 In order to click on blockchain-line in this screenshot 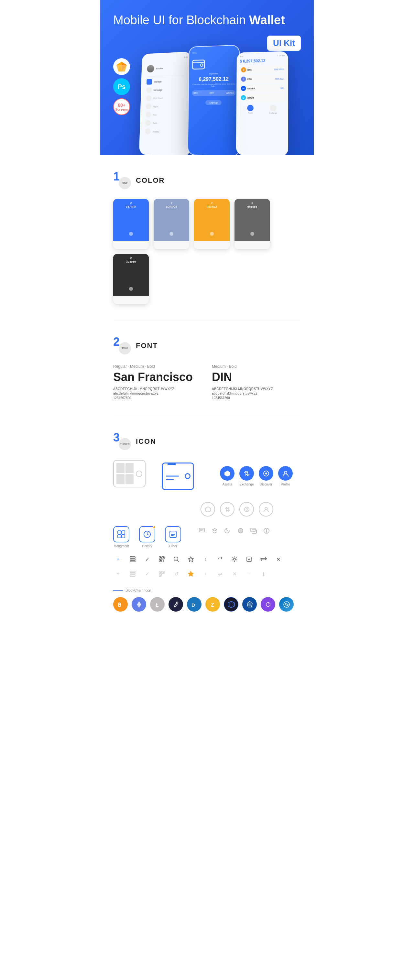, I will do `click(118, 590)`.